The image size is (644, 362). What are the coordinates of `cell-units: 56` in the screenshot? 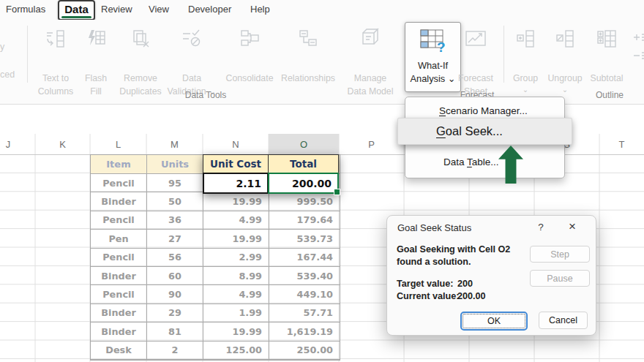 It's located at (176, 257).